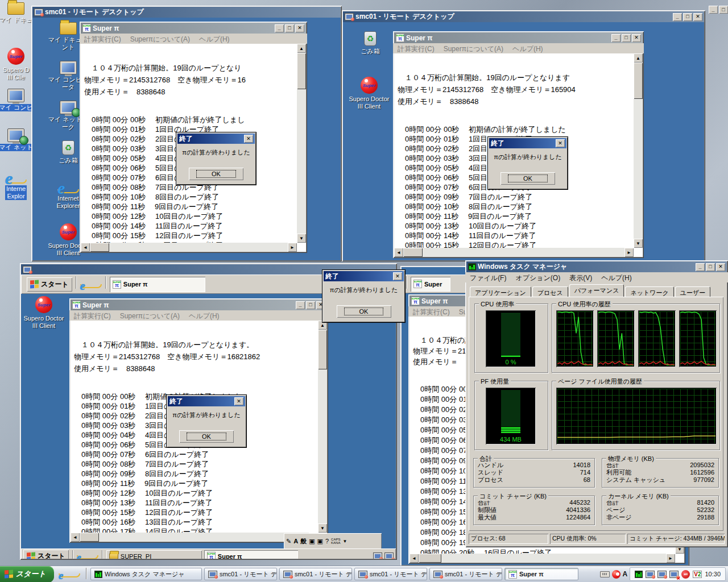 The width and height of the screenshot is (728, 582). Describe the element at coordinates (49, 284) in the screenshot. I see `rd3-start-button: スタート` at that location.